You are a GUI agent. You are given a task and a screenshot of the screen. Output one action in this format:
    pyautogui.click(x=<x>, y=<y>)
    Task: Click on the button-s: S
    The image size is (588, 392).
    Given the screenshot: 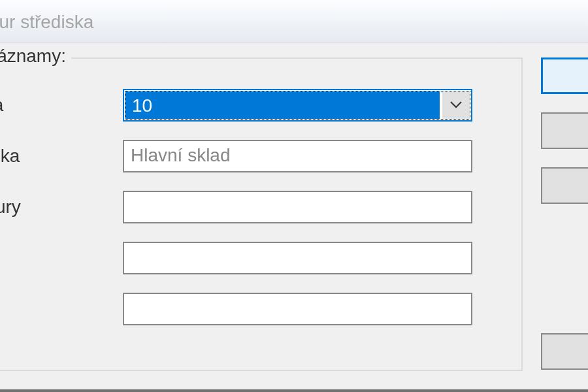 What is the action you would take?
    pyautogui.click(x=564, y=131)
    